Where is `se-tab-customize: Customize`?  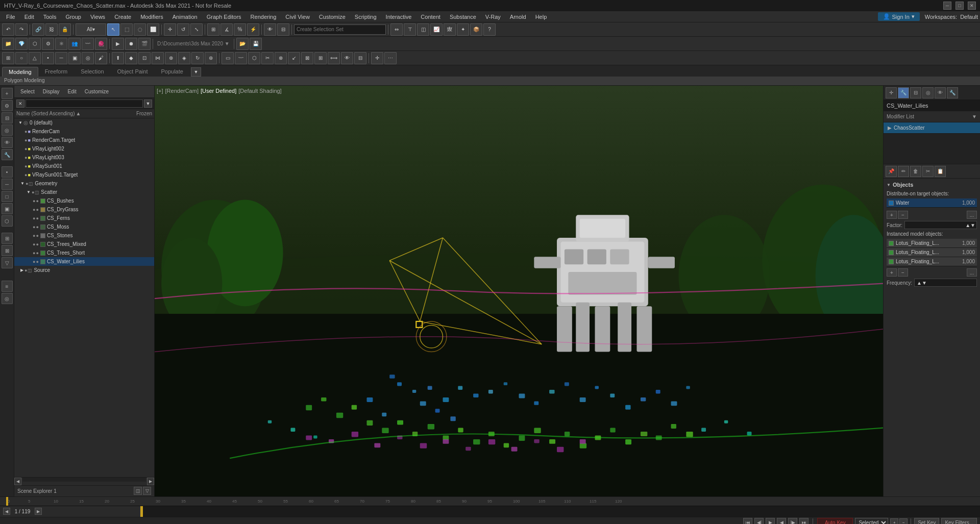
se-tab-customize: Customize is located at coordinates (97, 92).